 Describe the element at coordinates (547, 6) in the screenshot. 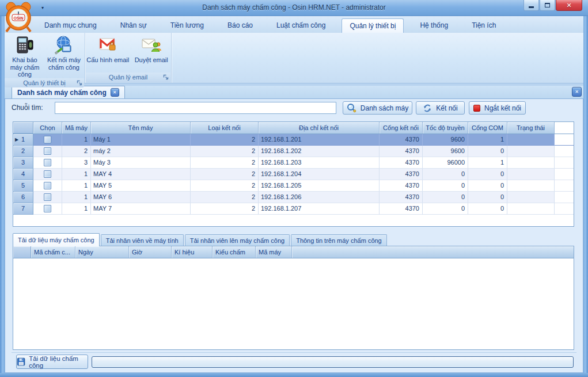

I see `maximize-button` at that location.